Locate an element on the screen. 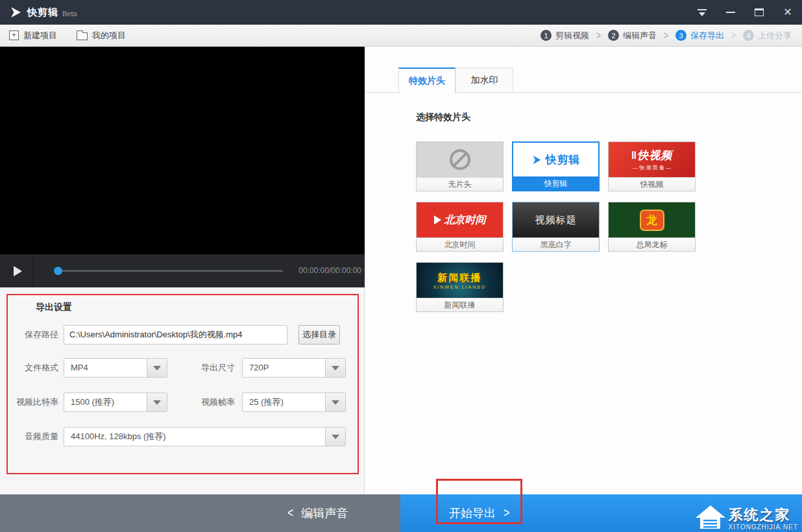 The height and width of the screenshot is (532, 802). audio-quality-label: 音频质量 is located at coordinates (33, 437).